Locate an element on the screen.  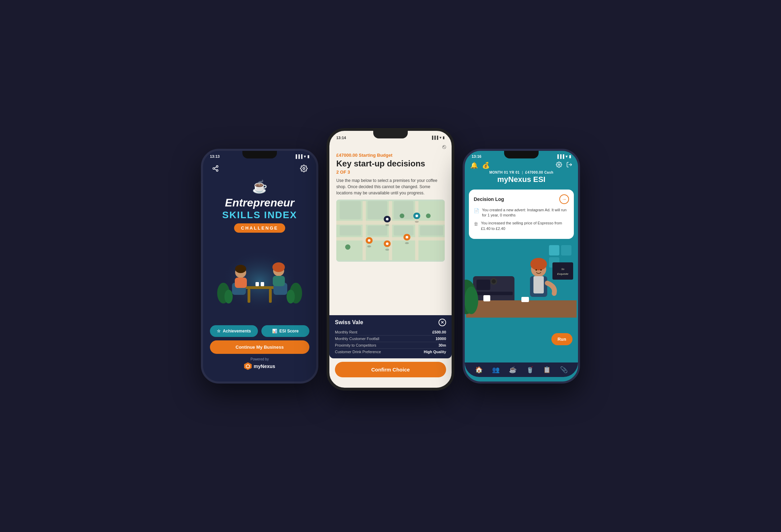
phone3-content: 🔔 💰 is located at coordinates (521, 269).